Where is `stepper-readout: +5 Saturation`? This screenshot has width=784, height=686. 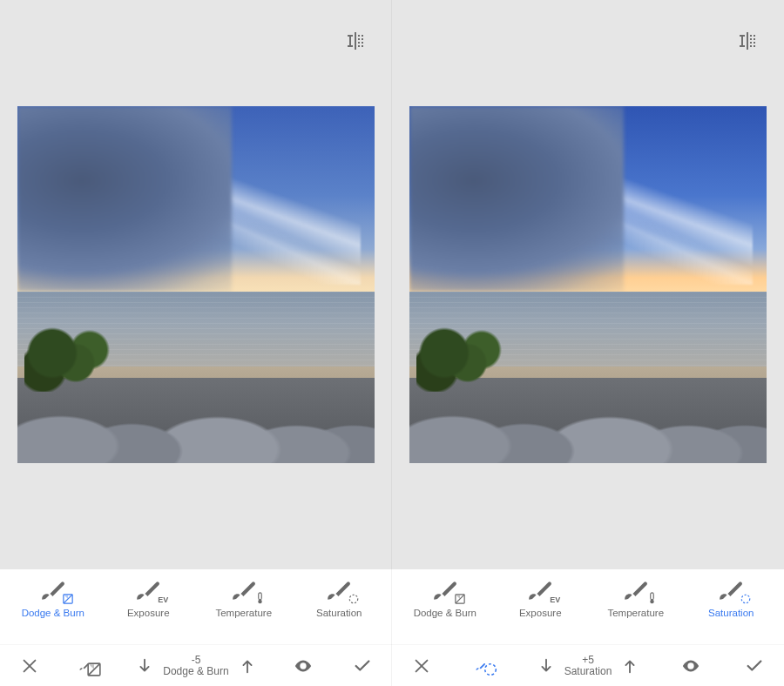 stepper-readout: +5 Saturation is located at coordinates (589, 665).